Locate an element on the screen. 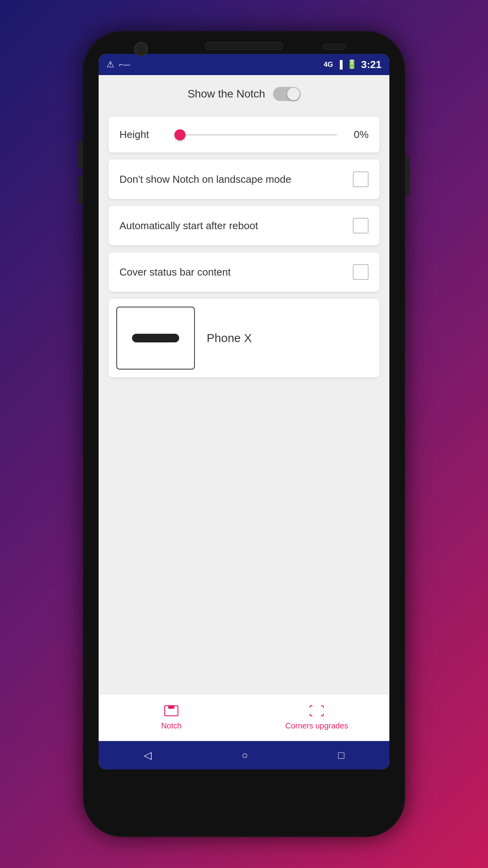 Image resolution: width=488 pixels, height=868 pixels. speaker is located at coordinates (244, 46).